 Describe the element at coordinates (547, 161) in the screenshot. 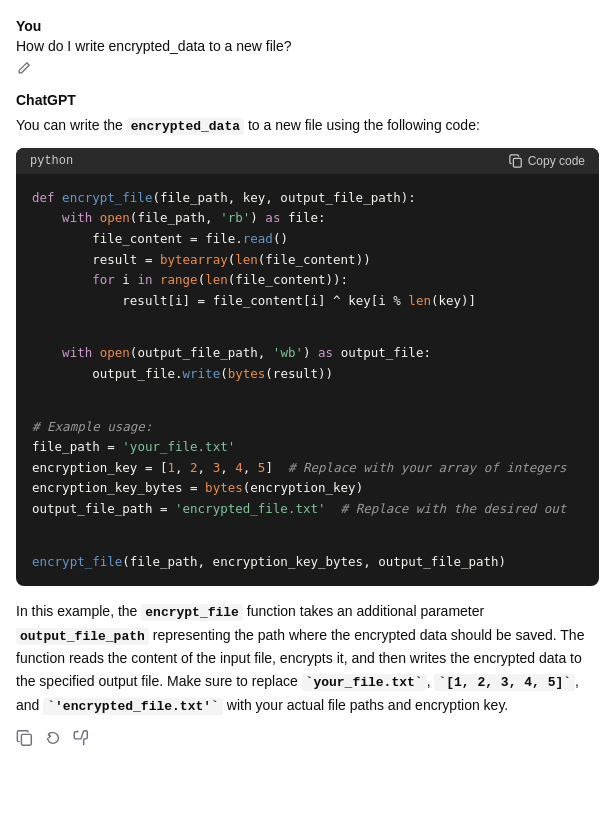

I see `copy-code-button: Copy code` at that location.